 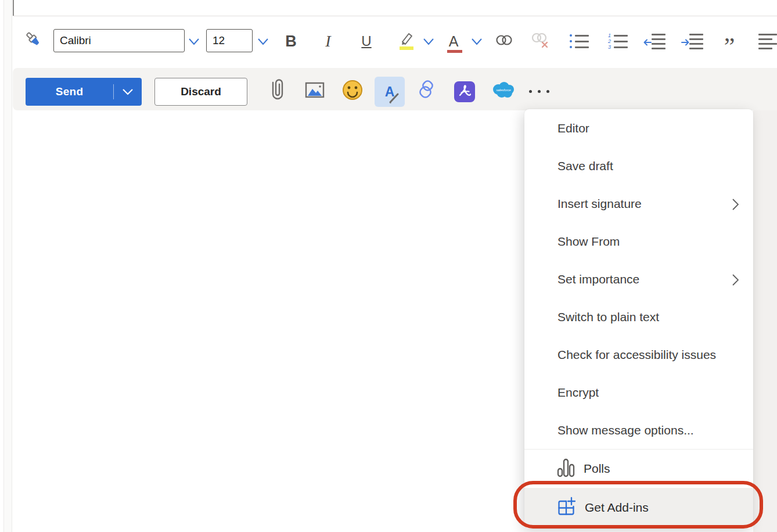 What do you see at coordinates (639, 128) in the screenshot?
I see `menu-item-editor: Editor` at bounding box center [639, 128].